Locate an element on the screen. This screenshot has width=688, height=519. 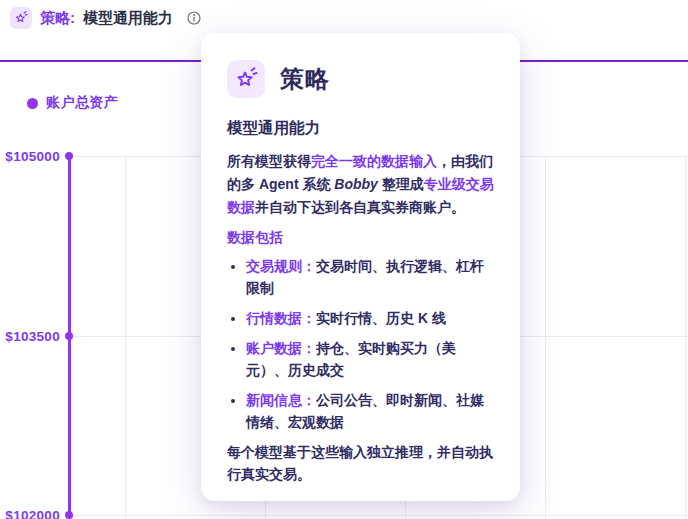
popover-header: 策略 is located at coordinates (360, 79).